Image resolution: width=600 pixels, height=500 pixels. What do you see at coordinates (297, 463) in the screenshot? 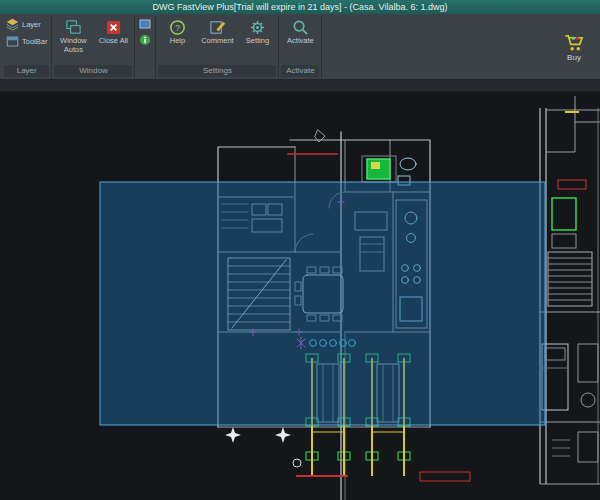
I see `survey-point` at bounding box center [297, 463].